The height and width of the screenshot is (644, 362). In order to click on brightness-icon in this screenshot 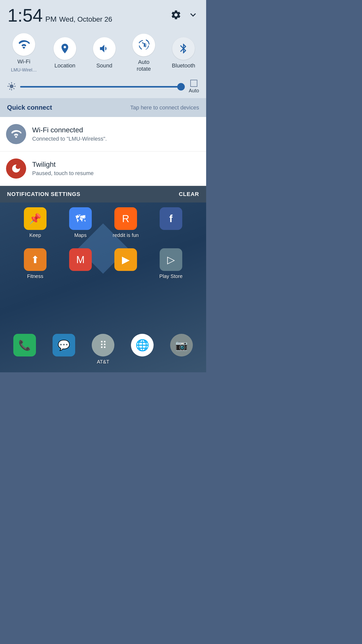, I will do `click(12, 87)`.